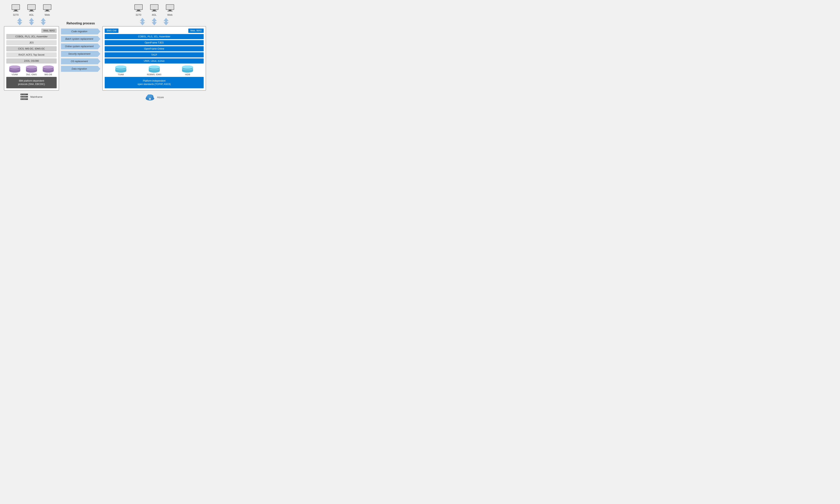  I want to click on left-bottom-text: IBM platform-dependent protocols (SNA, E…, so click(32, 83).